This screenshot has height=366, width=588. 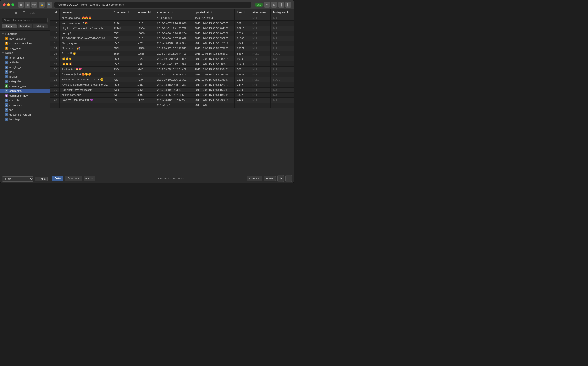 I want to click on sidebar-item-cust_hist: ≡ cust_hist, so click(x=25, y=100).